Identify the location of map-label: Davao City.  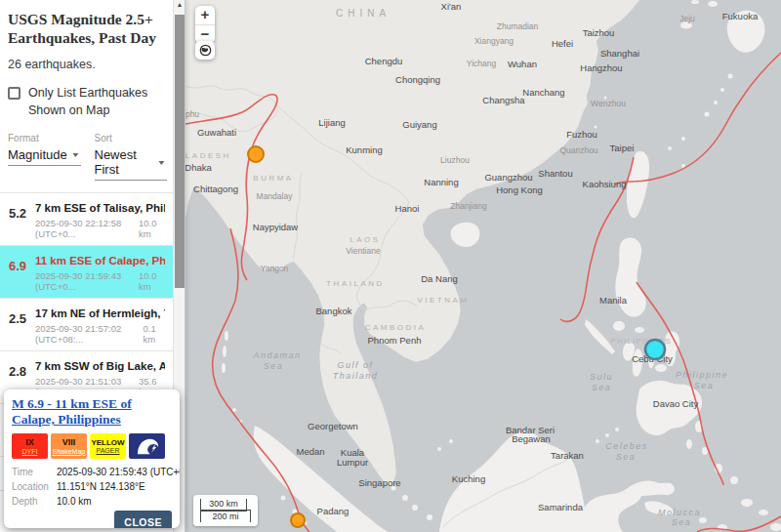
(676, 404).